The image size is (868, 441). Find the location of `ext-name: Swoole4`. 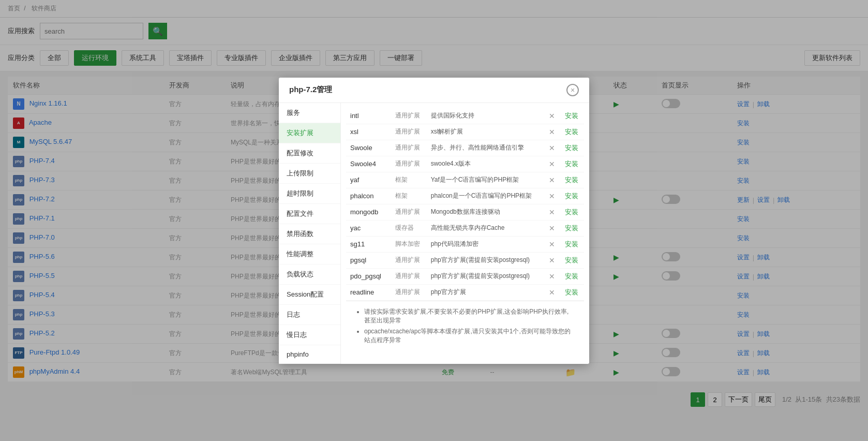

ext-name: Swoole4 is located at coordinates (368, 164).